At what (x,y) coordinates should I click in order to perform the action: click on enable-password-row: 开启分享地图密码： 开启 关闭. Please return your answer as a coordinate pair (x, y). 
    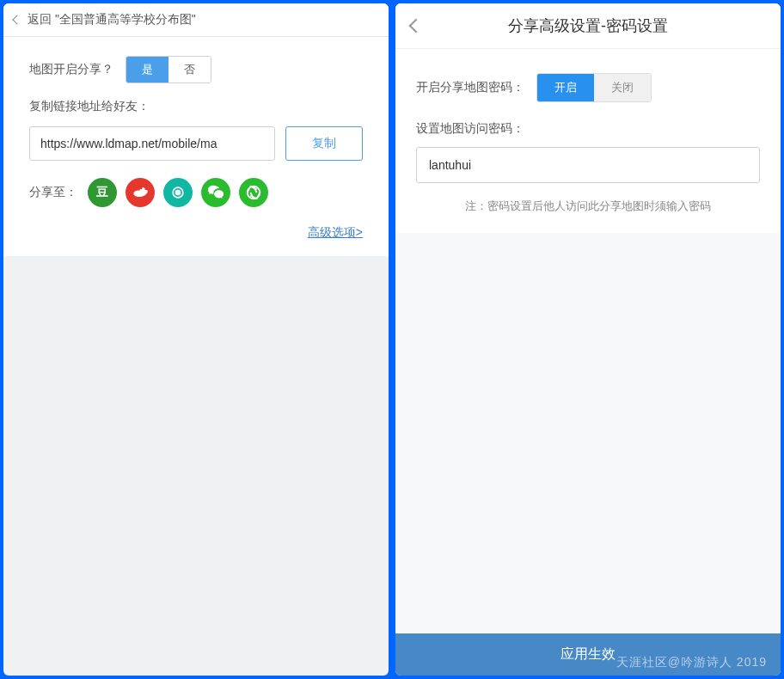
    Looking at the image, I should click on (588, 88).